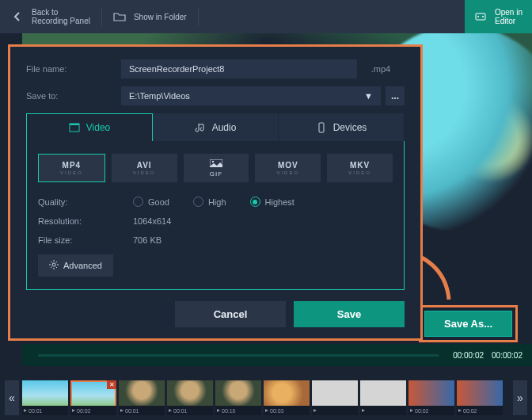 The width and height of the screenshot is (532, 420). Describe the element at coordinates (350, 128) in the screenshot. I see `tab-devices-label: Devices` at that location.